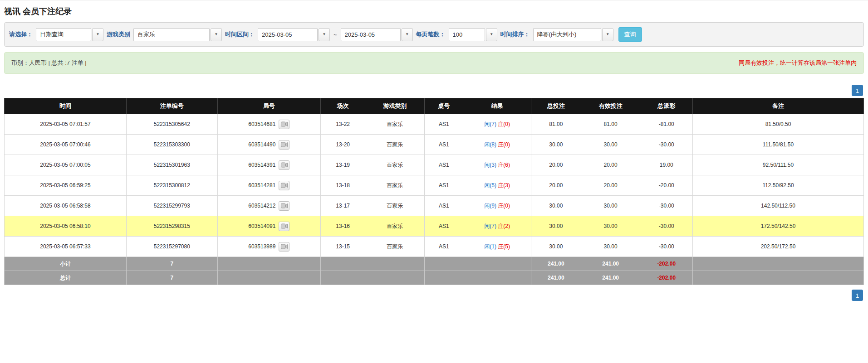 Image resolution: width=868 pixels, height=363 pixels. What do you see at coordinates (667, 145) in the screenshot?
I see `cell-payout: -30.00` at bounding box center [667, 145].